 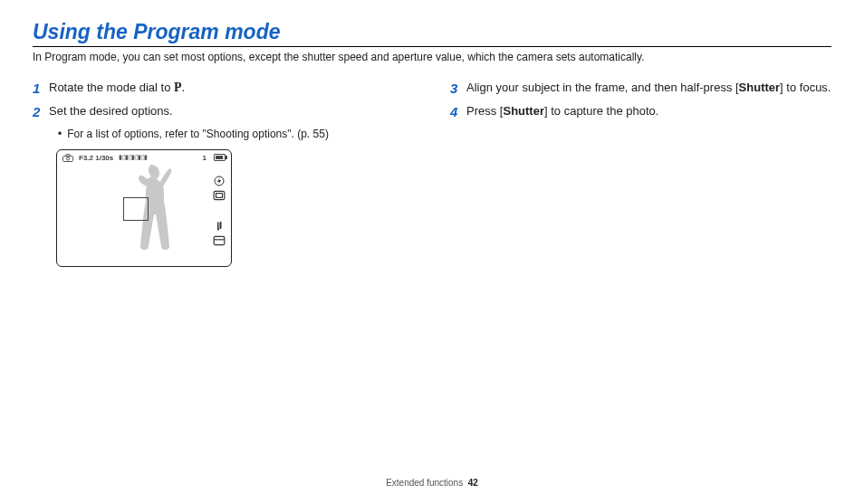 I want to click on step-number: 1, so click(x=41, y=89).